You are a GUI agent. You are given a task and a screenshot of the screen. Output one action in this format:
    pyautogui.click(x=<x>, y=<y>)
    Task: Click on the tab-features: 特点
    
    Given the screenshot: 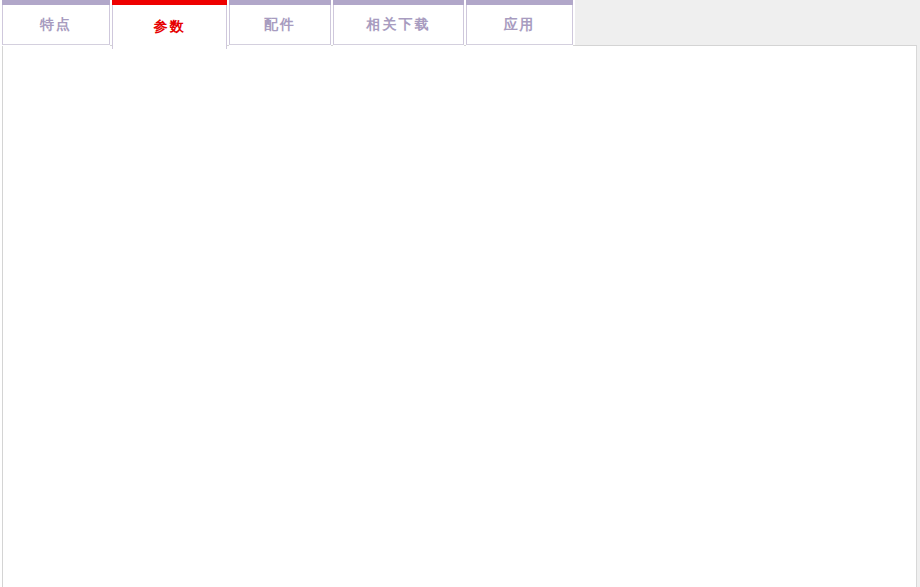 What is the action you would take?
    pyautogui.click(x=56, y=23)
    